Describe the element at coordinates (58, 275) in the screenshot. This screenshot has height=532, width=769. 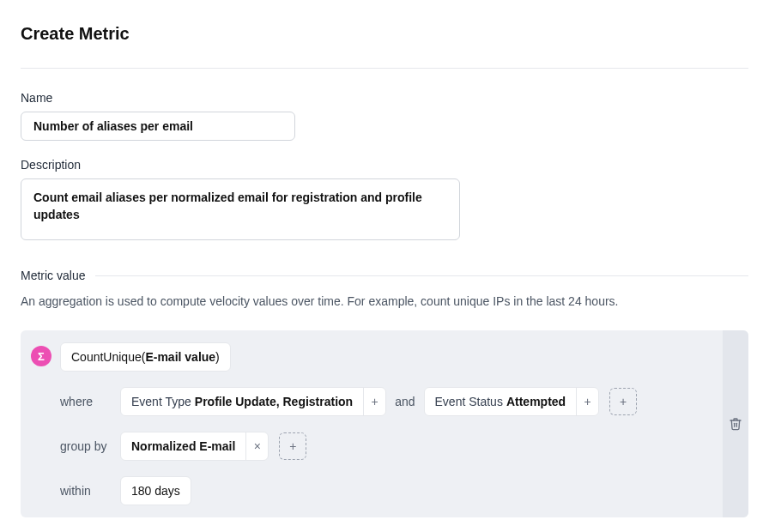
I see `metric-value-label: Metric value` at that location.